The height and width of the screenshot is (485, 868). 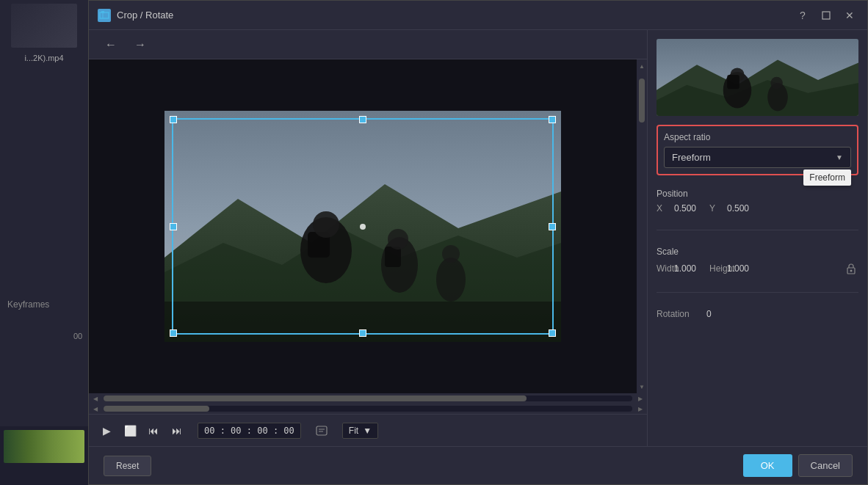 What do you see at coordinates (640, 409) in the screenshot?
I see `timeline-scroll-right: ▶` at bounding box center [640, 409].